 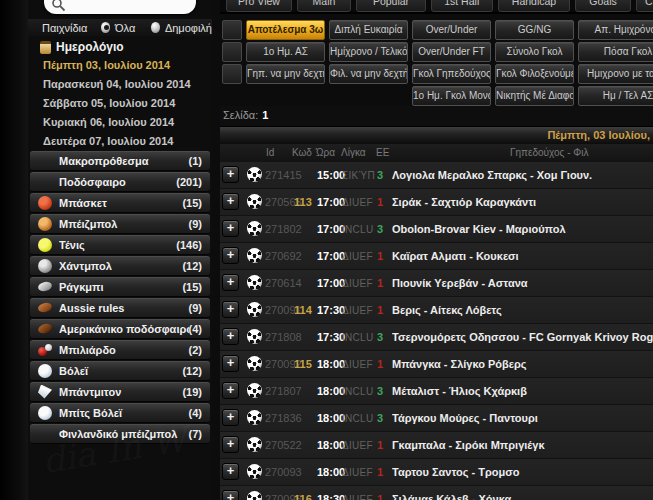 What do you see at coordinates (120, 287) in the screenshot?
I see `sidebar-sport-item: Ράγκμπι (15)` at bounding box center [120, 287].